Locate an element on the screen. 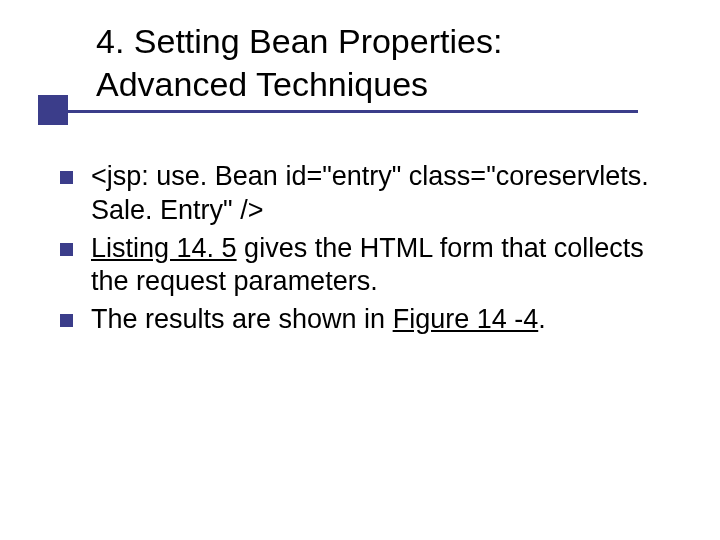  list-item-text: Listing 14. 5 gives the HTML form that c… is located at coordinates (376, 266).